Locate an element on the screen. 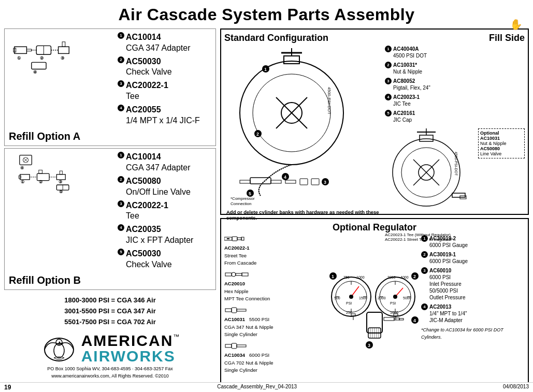 The height and width of the screenshot is (392, 533). logo-footer-line2: www.americanairworks.com, All Rights Res… is located at coordinates (110, 376).